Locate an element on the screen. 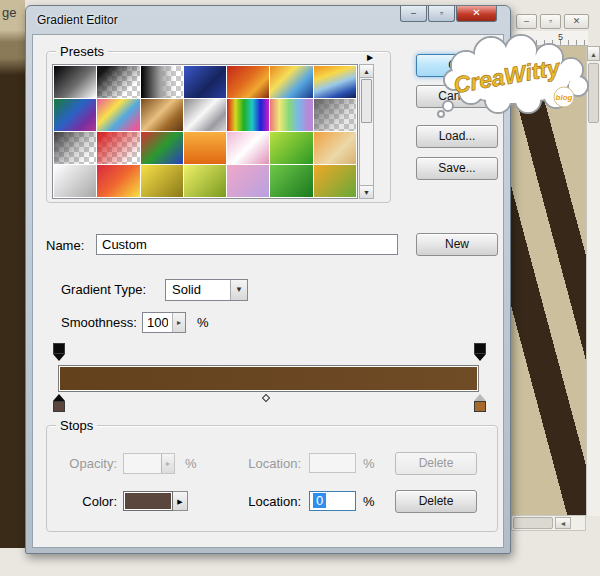 The width and height of the screenshot is (600, 576). gradient-preview-fill is located at coordinates (268, 378).